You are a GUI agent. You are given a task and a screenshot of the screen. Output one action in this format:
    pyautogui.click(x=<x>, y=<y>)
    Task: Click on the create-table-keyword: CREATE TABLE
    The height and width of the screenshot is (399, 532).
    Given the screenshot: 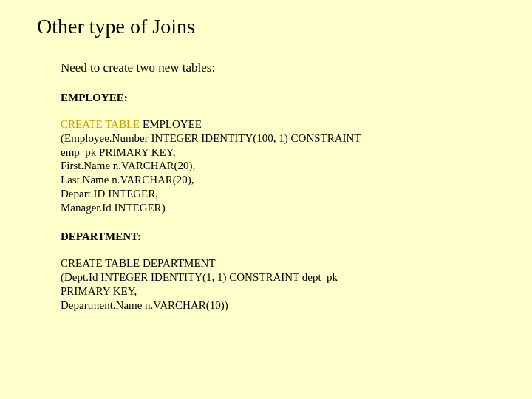 What is the action you would take?
    pyautogui.click(x=100, y=124)
    